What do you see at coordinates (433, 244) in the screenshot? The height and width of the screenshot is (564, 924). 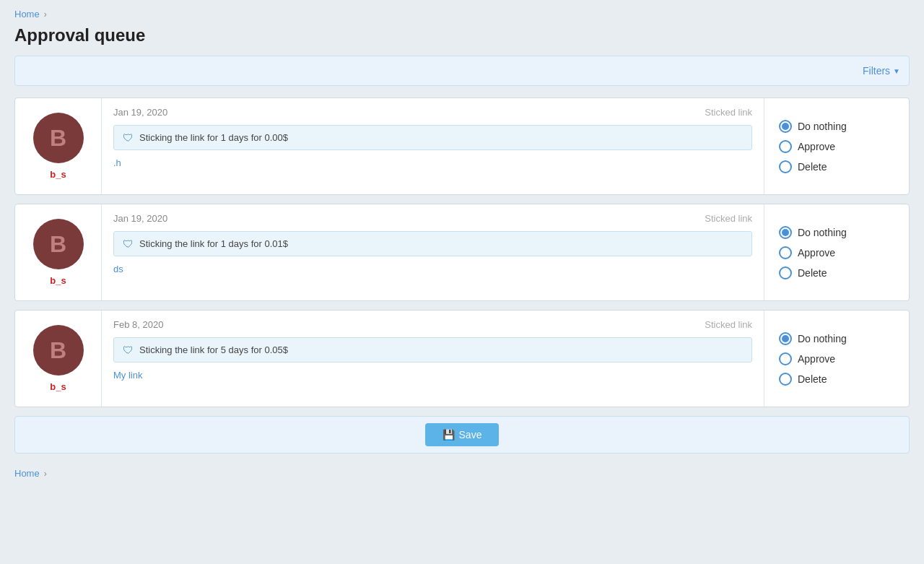 I see `sticking-box: 🛡 Sticking the link for 1 days for 0.01$` at bounding box center [433, 244].